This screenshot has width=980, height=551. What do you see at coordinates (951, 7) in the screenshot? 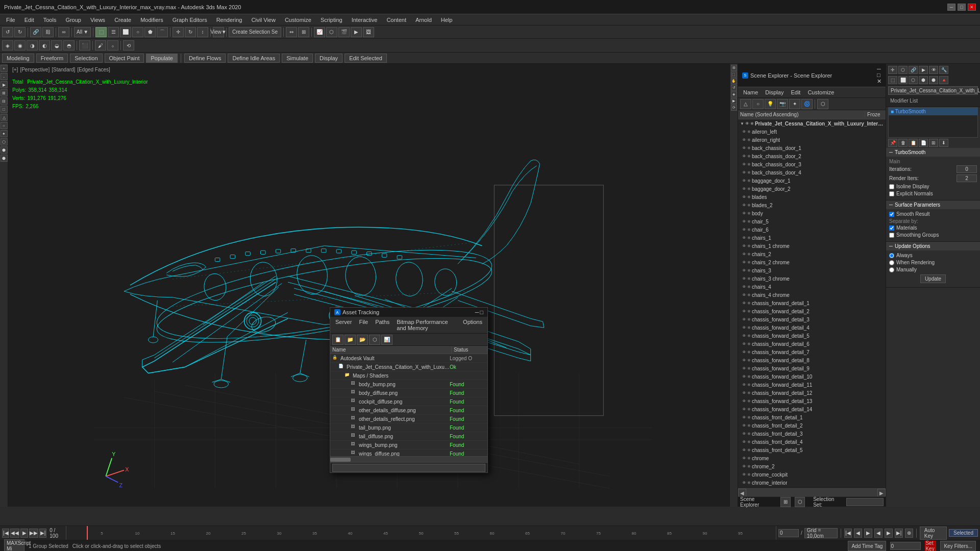
I see `minimize-button: ─` at bounding box center [951, 7].